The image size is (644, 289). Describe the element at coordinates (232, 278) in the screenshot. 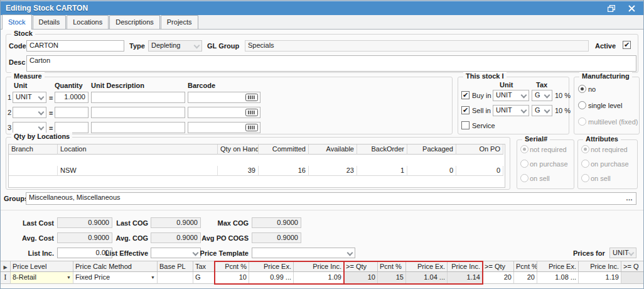

I see `price-cell-pcnt-1: 10` at that location.